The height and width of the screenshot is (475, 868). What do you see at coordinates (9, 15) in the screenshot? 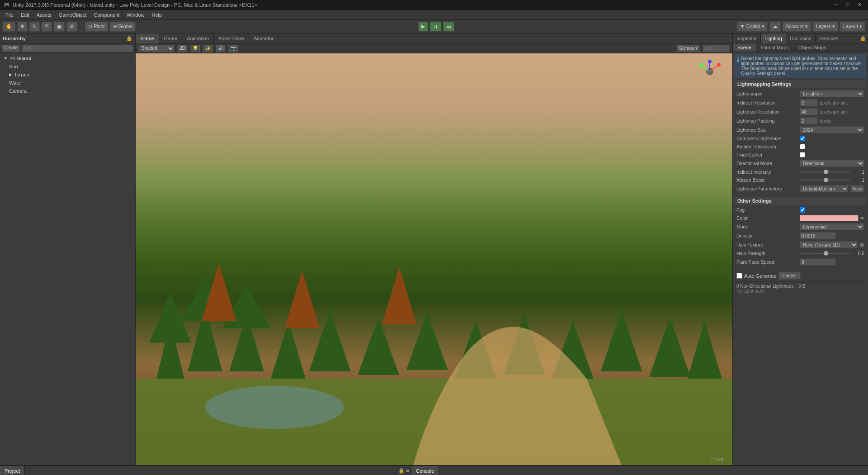
I see `menu-file: File` at bounding box center [9, 15].